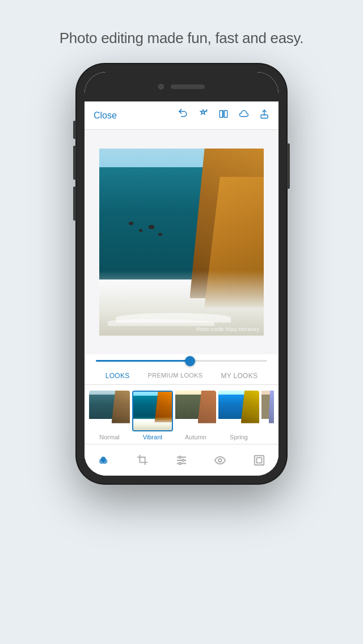 The width and height of the screenshot is (363, 644). I want to click on toolbar: Close, so click(182, 116).